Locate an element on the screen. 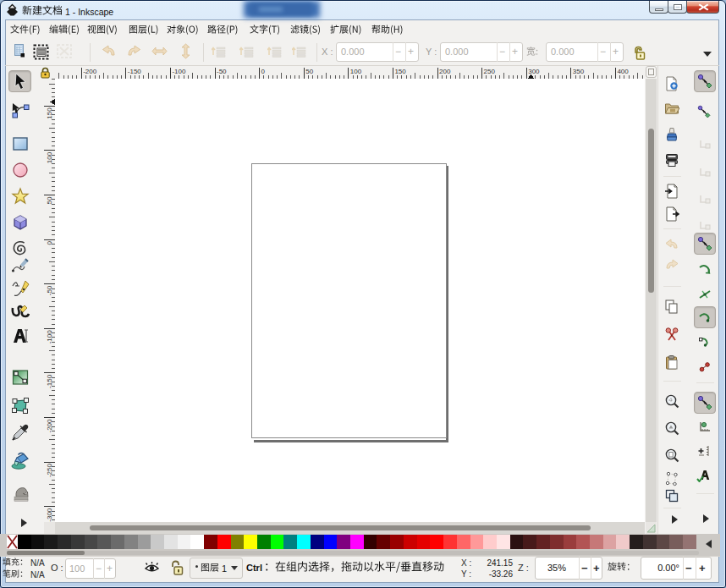 The width and height of the screenshot is (726, 588). svg-text: -150 is located at coordinates (135, 71).